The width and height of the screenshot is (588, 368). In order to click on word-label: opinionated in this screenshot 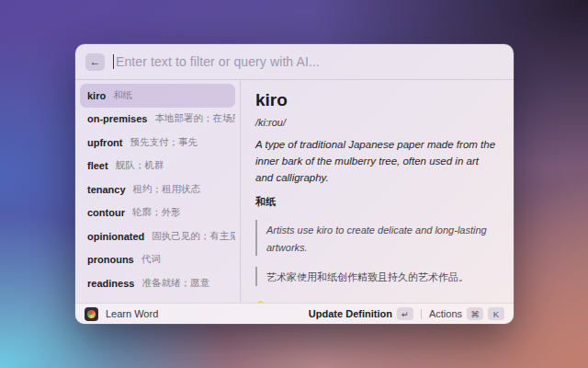, I will do `click(116, 236)`.